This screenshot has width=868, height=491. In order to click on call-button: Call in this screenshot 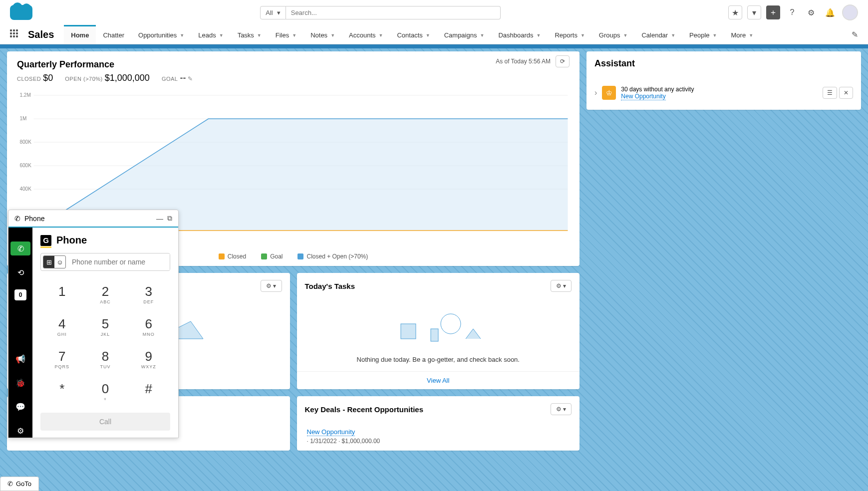, I will do `click(105, 422)`.